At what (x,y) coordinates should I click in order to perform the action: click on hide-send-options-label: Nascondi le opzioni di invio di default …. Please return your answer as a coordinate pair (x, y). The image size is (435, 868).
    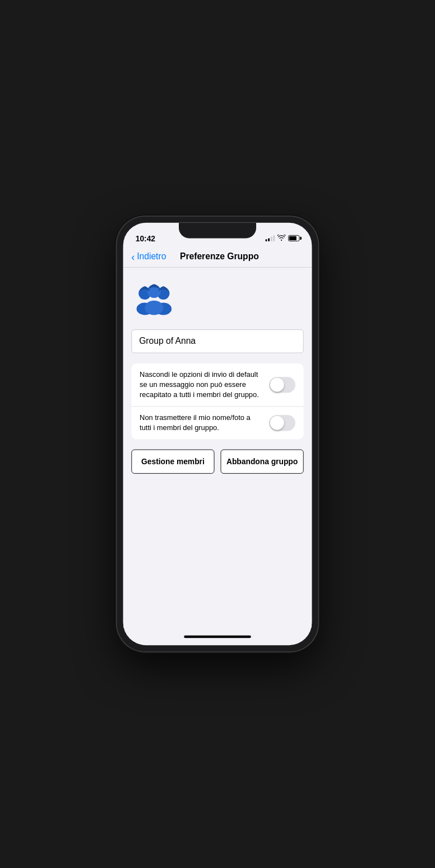
    Looking at the image, I should click on (201, 385).